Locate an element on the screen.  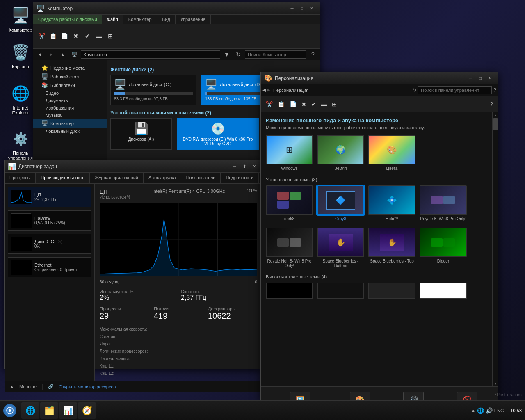
address-dropdown-icon: ▼ is located at coordinates (227, 55).